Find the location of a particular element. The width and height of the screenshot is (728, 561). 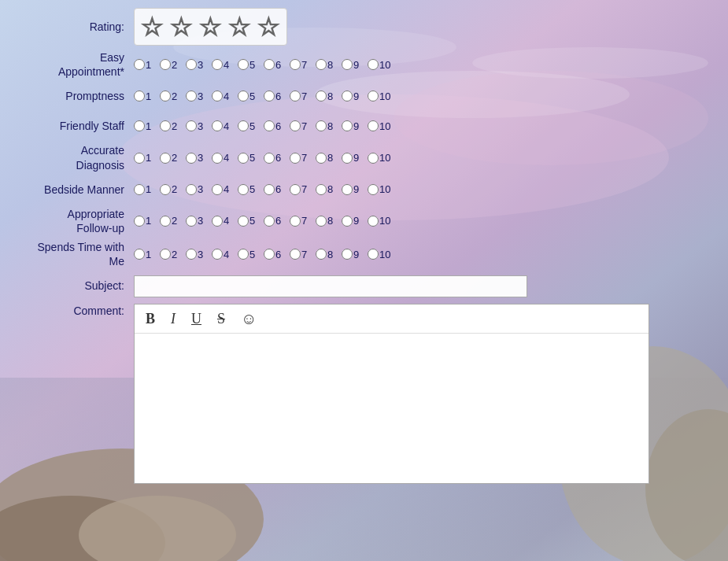

radio-item: 4 is located at coordinates (224, 157).